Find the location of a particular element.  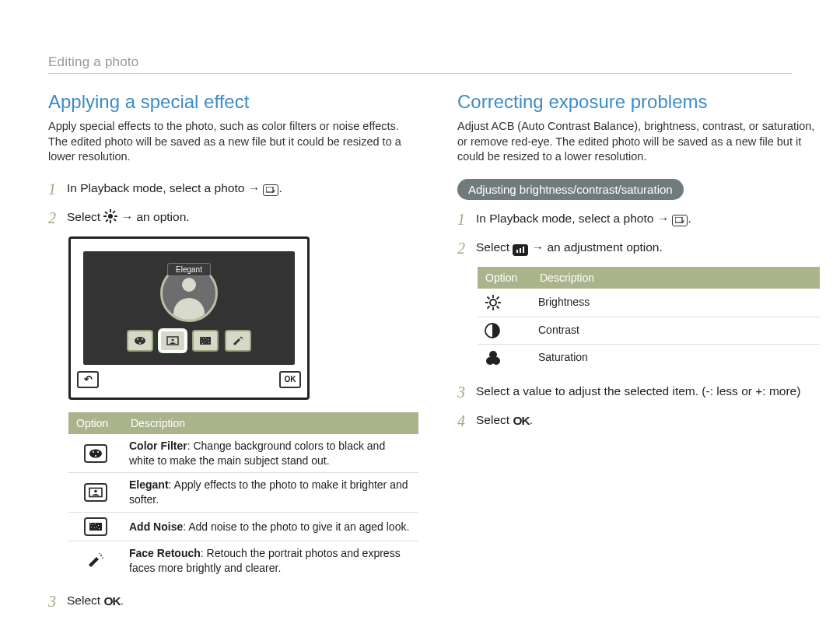

divider is located at coordinates (420, 73).